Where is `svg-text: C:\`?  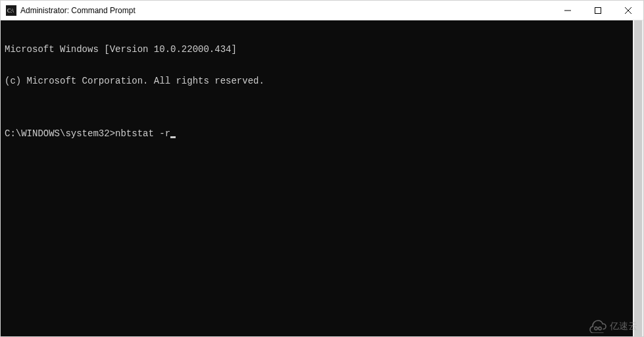
svg-text: C:\ is located at coordinates (11, 11).